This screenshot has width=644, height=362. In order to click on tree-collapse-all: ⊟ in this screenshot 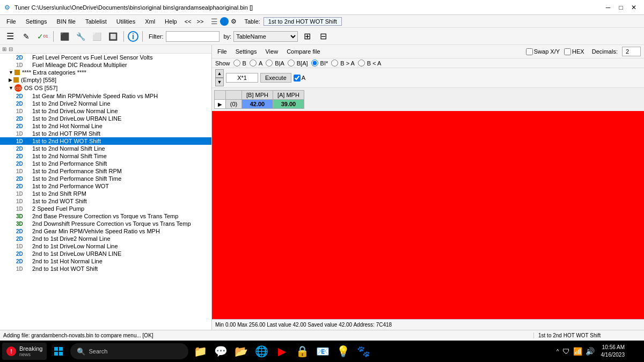, I will do `click(11, 49)`.